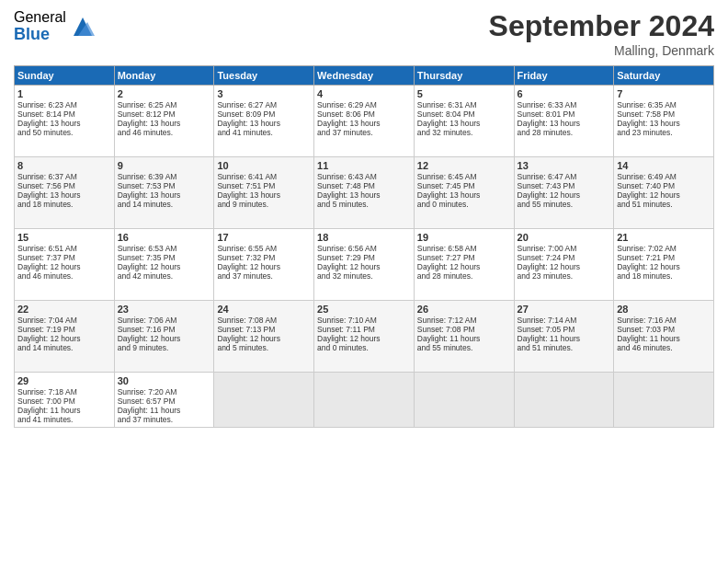 The height and width of the screenshot is (563, 728). Describe the element at coordinates (464, 329) in the screenshot. I see `day-detail: Sunset: 7:08 PM` at that location.